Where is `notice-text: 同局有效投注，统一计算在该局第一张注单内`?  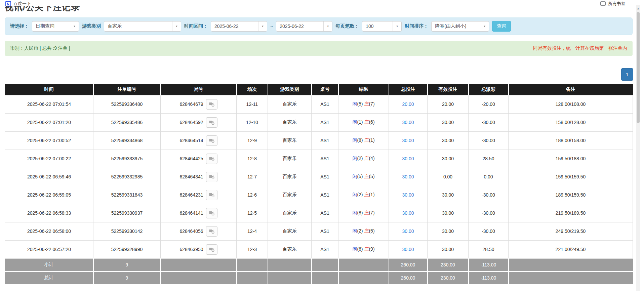 notice-text: 同局有效投注，统一计算在该局第一张注单内 is located at coordinates (580, 48).